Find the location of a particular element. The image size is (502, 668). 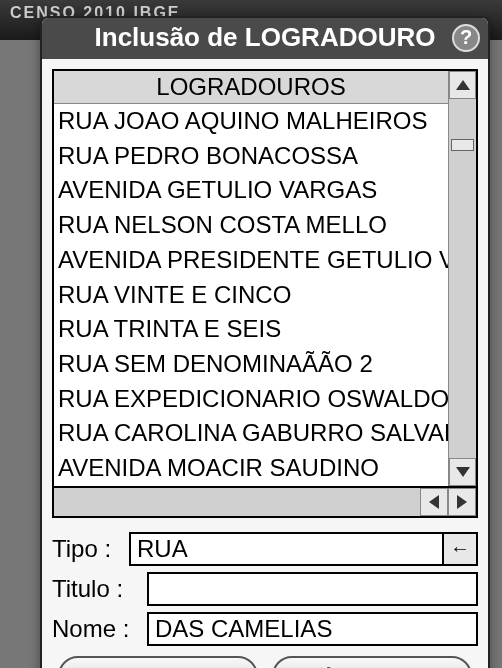

list-item: RUA PEDRO BONACOSSA is located at coordinates (251, 156).